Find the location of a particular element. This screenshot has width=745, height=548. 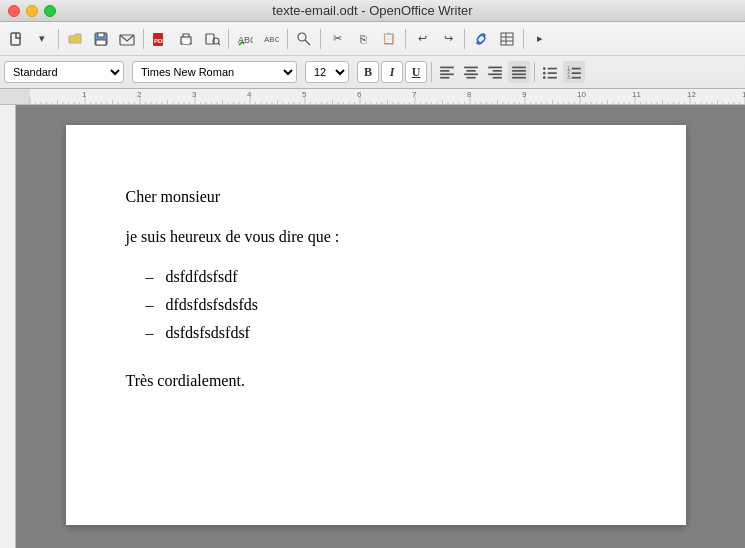

list-item-2: dfdsfdsfsdsfds is located at coordinates (396, 305).